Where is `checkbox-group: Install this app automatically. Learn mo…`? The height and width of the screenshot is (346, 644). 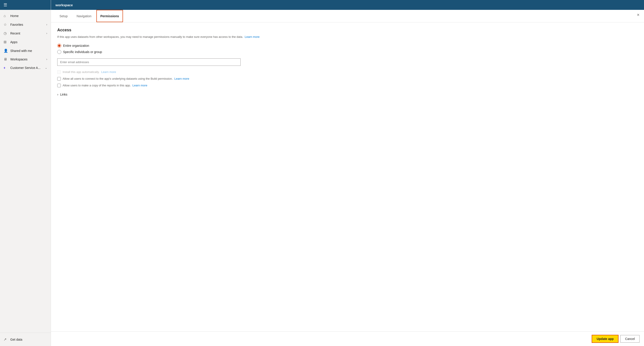
checkbox-group: Install this app automatically. Learn mo… is located at coordinates (348, 79).